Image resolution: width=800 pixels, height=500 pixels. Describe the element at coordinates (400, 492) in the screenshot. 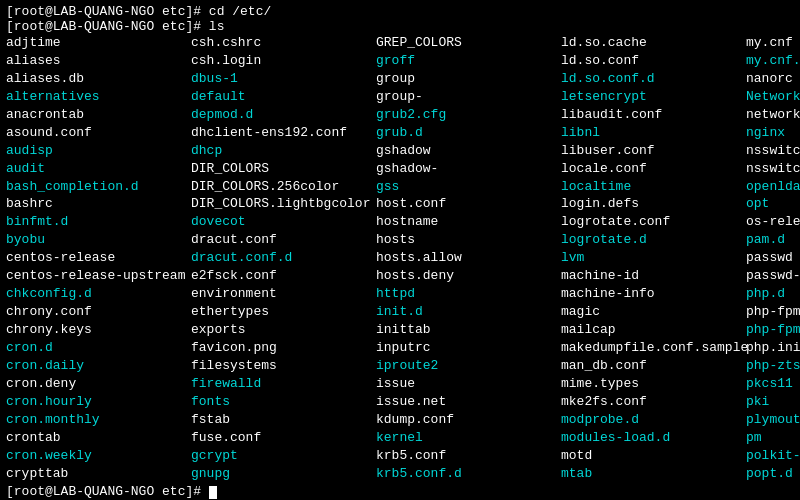

I see `cmd-line-3: [root@LAB-QUANG-NGO etc]#` at that location.